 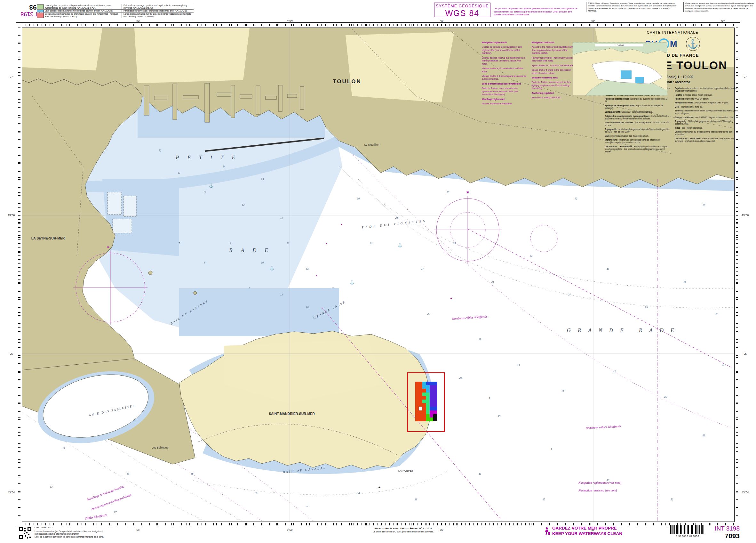 I want to click on zoc-swatch-blue, so click(x=40, y=11).